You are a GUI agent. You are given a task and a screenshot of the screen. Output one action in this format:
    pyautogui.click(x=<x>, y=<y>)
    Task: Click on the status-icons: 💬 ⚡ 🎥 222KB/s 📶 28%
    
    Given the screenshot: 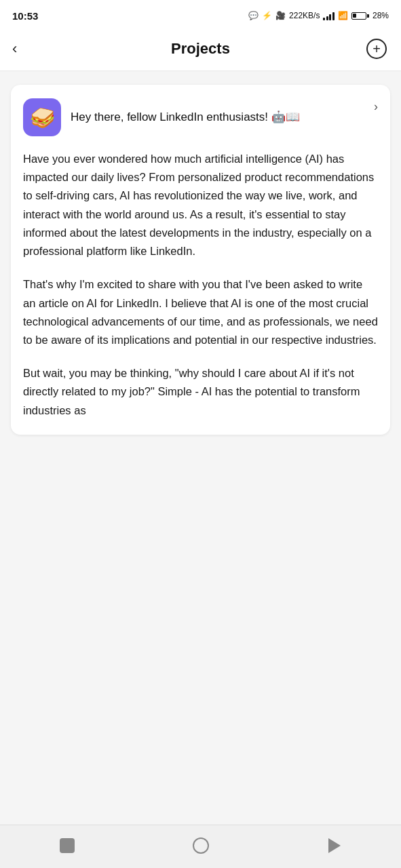 What is the action you would take?
    pyautogui.click(x=319, y=16)
    